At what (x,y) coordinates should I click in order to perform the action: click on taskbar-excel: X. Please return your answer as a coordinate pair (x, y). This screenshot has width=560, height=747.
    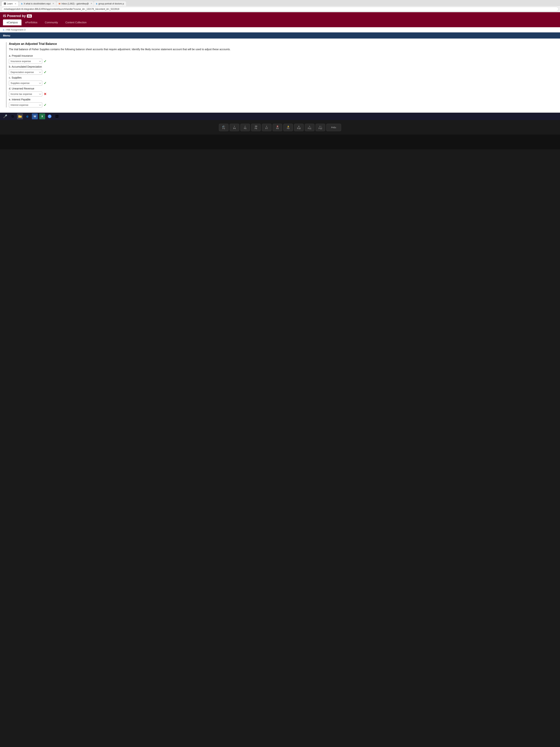
    Looking at the image, I should click on (42, 116).